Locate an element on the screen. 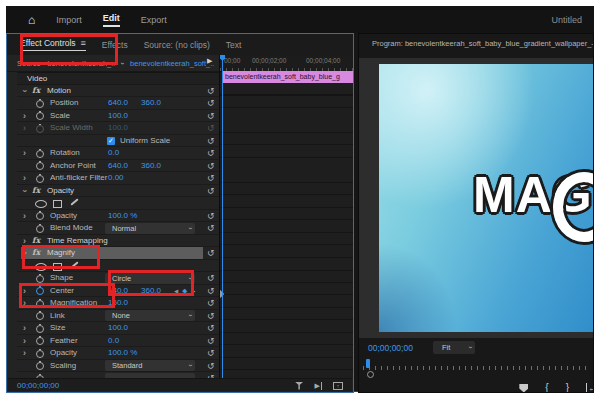 The image size is (600, 401). clip-bar: benevolentkeerah_soft_baby_blue_g is located at coordinates (288, 77).